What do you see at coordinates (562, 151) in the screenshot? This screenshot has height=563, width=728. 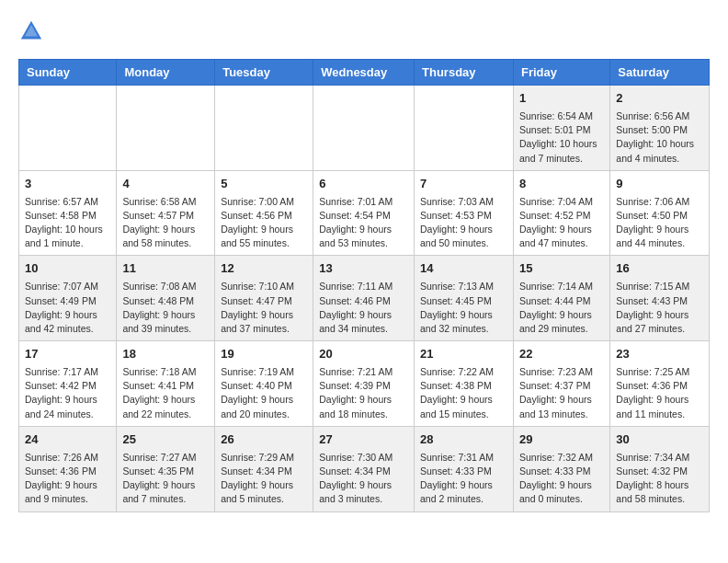 I see `day-info: Daylight: 10 hours and 7 minutes.` at bounding box center [562, 151].